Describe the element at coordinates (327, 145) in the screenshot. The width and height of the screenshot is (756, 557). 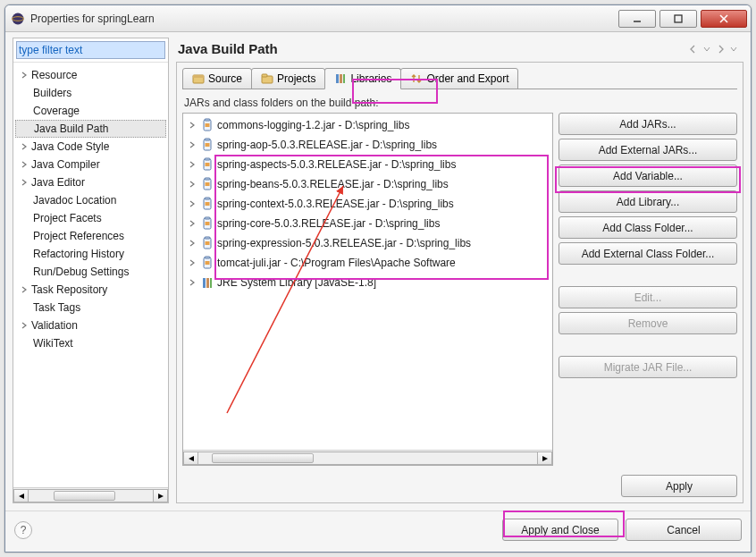
I see `jar-entry-label: spring-aop-5.0.3.RELEASE.jar - D:\spring…` at that location.